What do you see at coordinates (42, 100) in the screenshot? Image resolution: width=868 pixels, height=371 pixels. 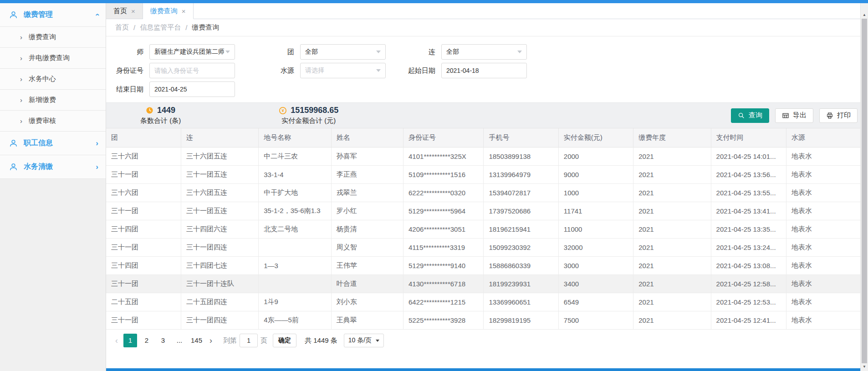 I see `sidebar-item-label: 新增缴费` at bounding box center [42, 100].